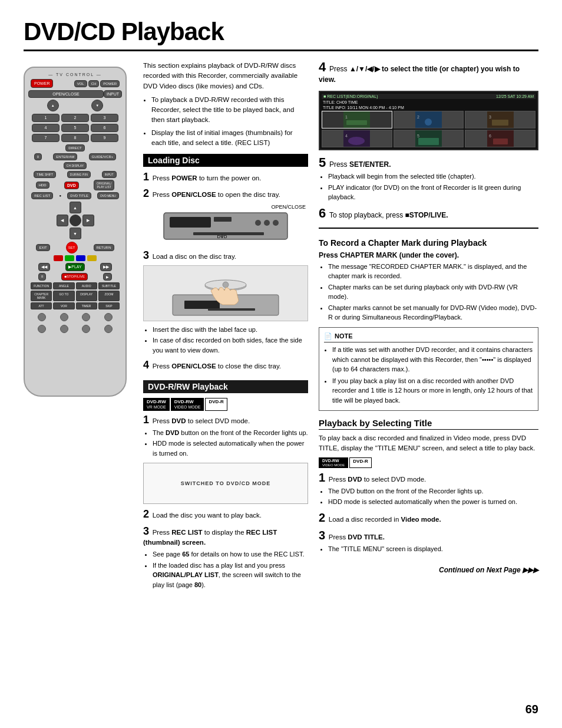  I want to click on go-to-btn: GO TO, so click(64, 296).